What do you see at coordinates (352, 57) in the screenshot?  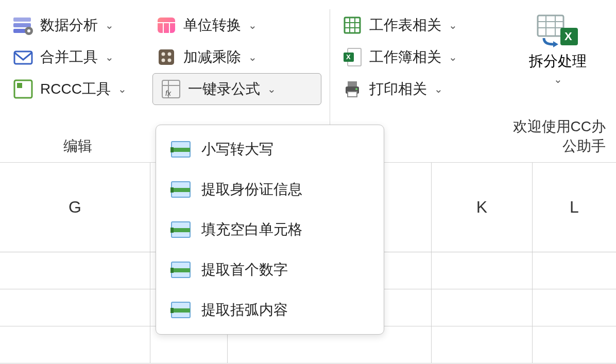 I see `excel-file-icon: X` at bounding box center [352, 57].